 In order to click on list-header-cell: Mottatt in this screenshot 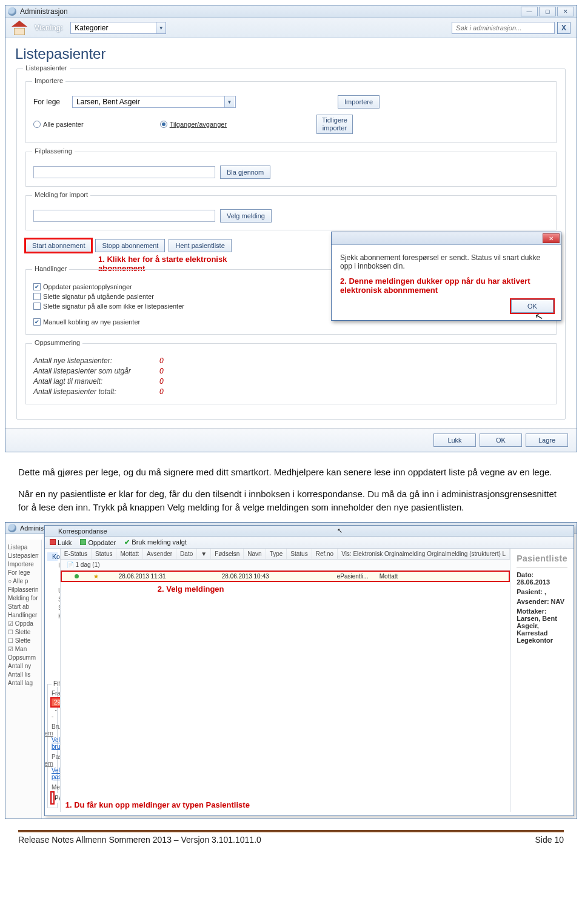, I will do `click(130, 554)`.